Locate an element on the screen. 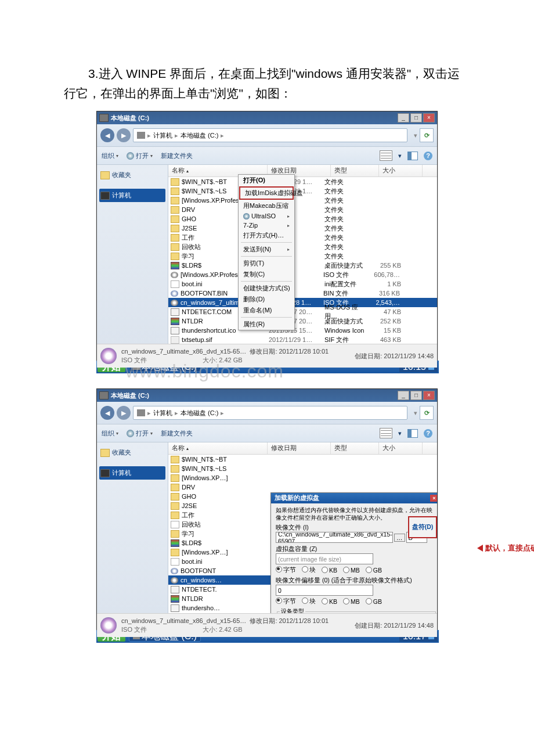 This screenshot has width=534, height=756. dialog-close-button: × is located at coordinates (434, 498).